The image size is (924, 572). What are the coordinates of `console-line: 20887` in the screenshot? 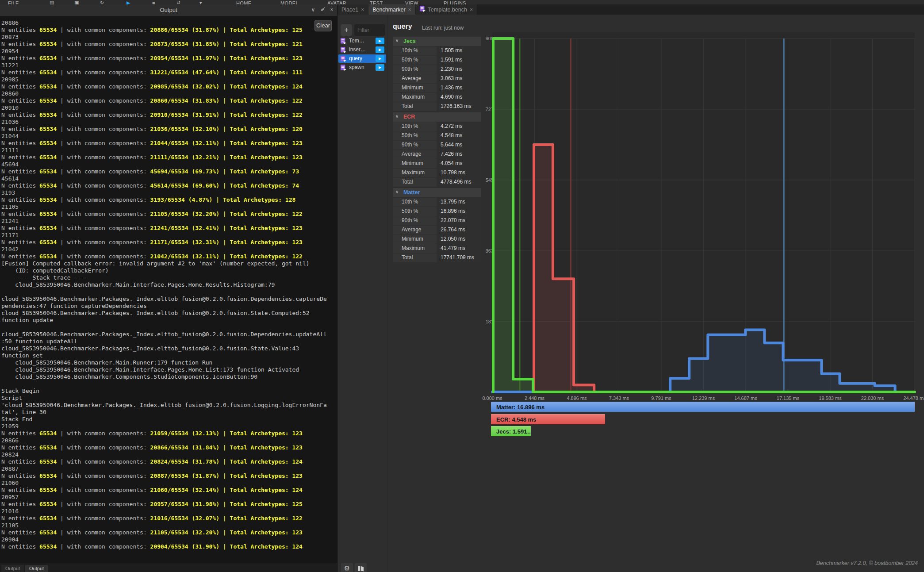 It's located at (169, 469).